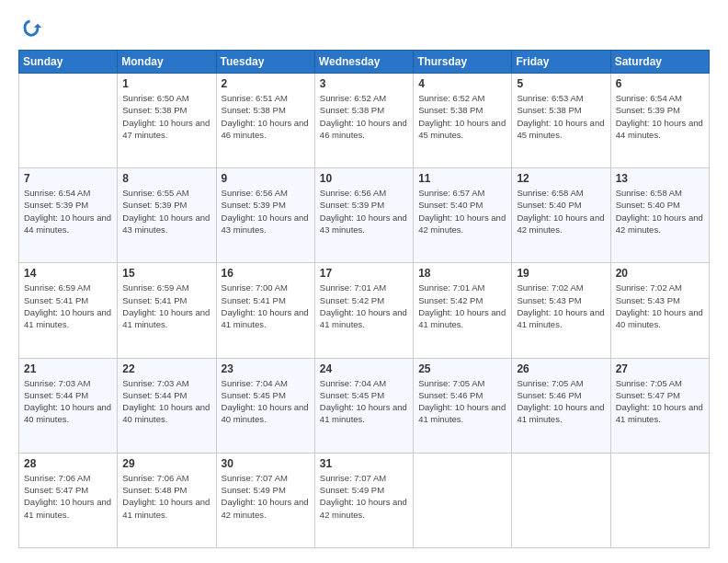  I want to click on logo-icon, so click(31, 28).